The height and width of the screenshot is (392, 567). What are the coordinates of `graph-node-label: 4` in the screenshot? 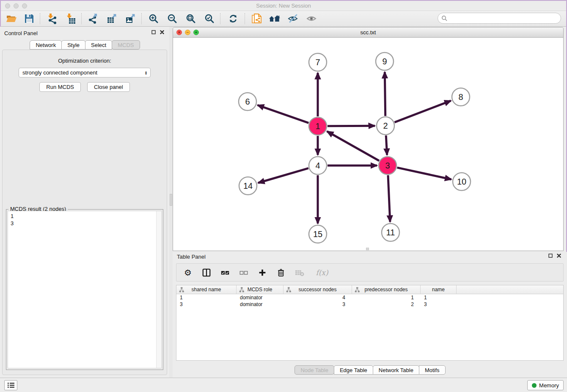 It's located at (317, 166).